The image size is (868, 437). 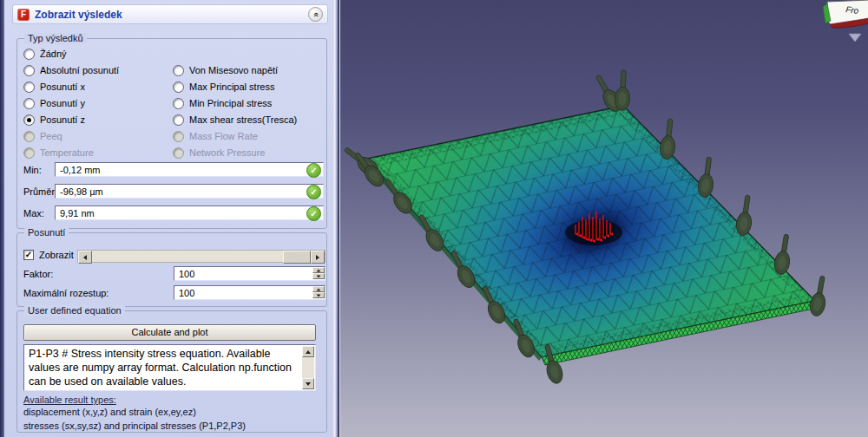 What do you see at coordinates (56, 38) in the screenshot?
I see `group-label: Typ výsledků` at bounding box center [56, 38].